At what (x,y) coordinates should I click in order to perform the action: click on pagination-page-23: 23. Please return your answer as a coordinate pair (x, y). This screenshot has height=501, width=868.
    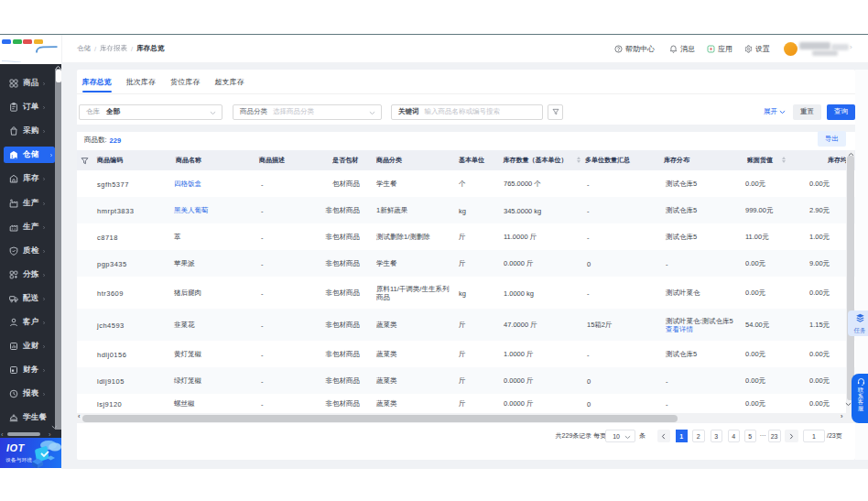
    Looking at the image, I should click on (775, 436).